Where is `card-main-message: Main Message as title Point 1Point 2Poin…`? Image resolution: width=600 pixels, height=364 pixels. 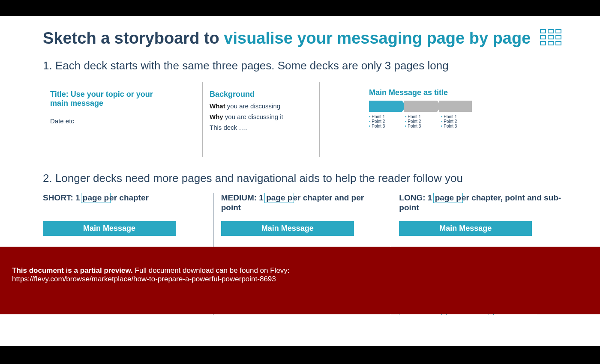
card-main-message: Main Message as title Point 1Point 2Poin… is located at coordinates (420, 119).